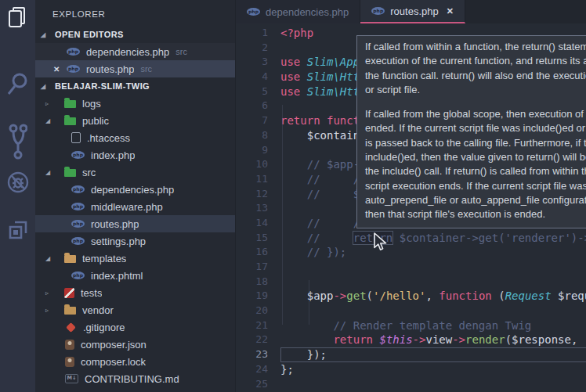 This screenshot has width=586, height=392. What do you see at coordinates (135, 241) in the screenshot?
I see `tree-item-settings-php: phpsettings.php` at bounding box center [135, 241].